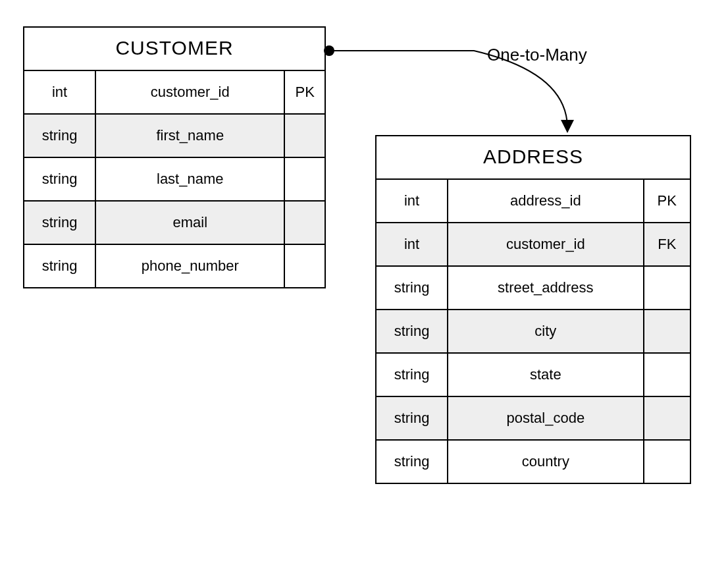  I want to click on table-row: stringstate, so click(533, 374).